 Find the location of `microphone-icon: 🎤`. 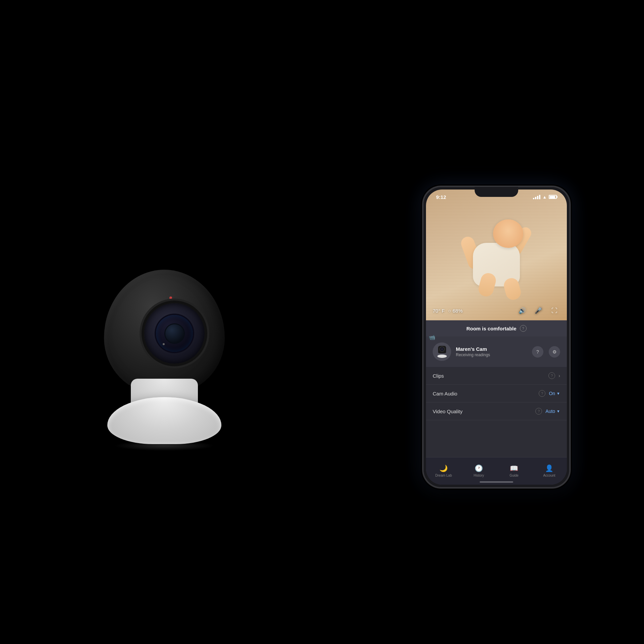

microphone-icon: 🎤 is located at coordinates (538, 311).